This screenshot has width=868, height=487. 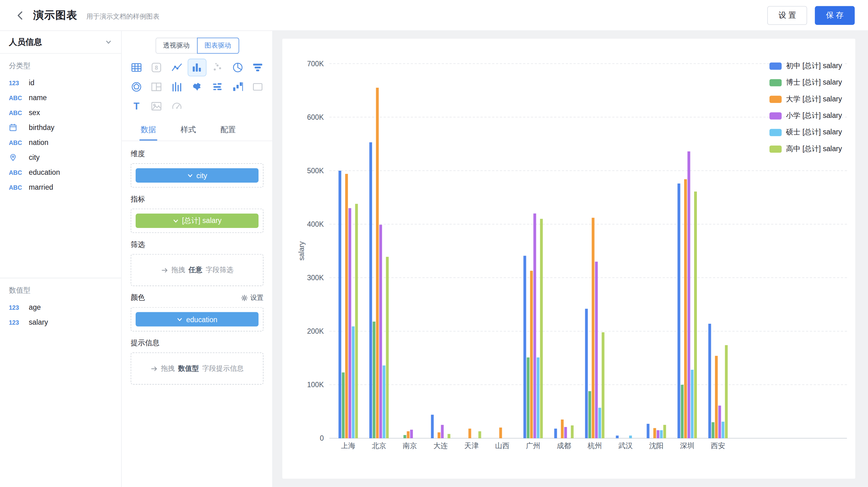 What do you see at coordinates (61, 187) in the screenshot?
I see `field-item-married: ABCmarried` at bounding box center [61, 187].